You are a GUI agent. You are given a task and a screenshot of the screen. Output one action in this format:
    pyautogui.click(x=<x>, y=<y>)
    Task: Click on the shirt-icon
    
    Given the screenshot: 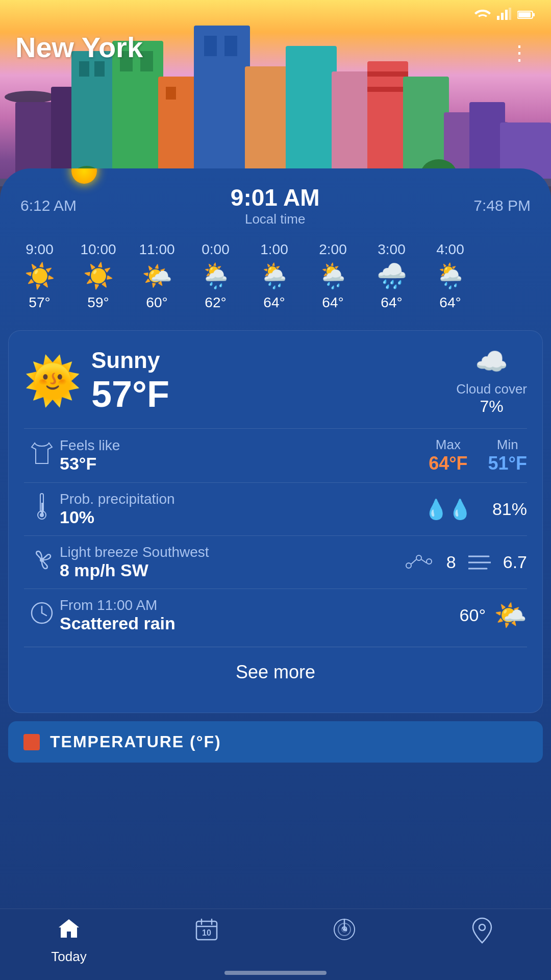 What is the action you would take?
    pyautogui.click(x=42, y=455)
    